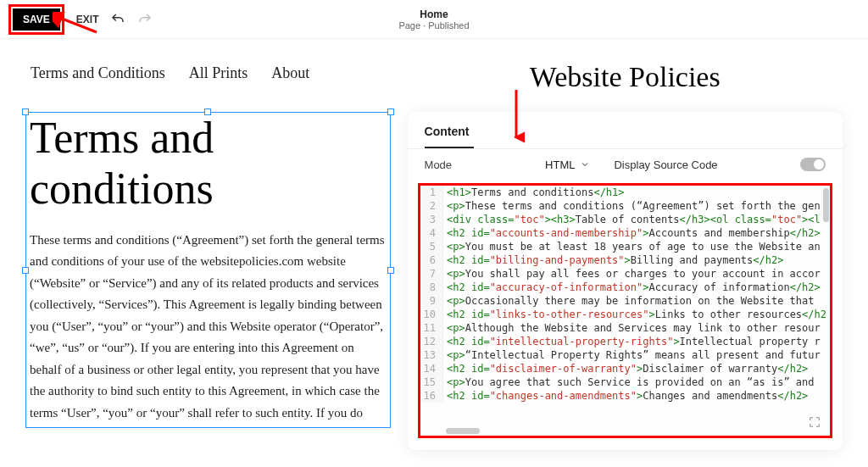 The image size is (868, 467). Describe the element at coordinates (626, 382) in the screenshot. I see `code-line: 15<p>You agree that such Service is prov…` at that location.